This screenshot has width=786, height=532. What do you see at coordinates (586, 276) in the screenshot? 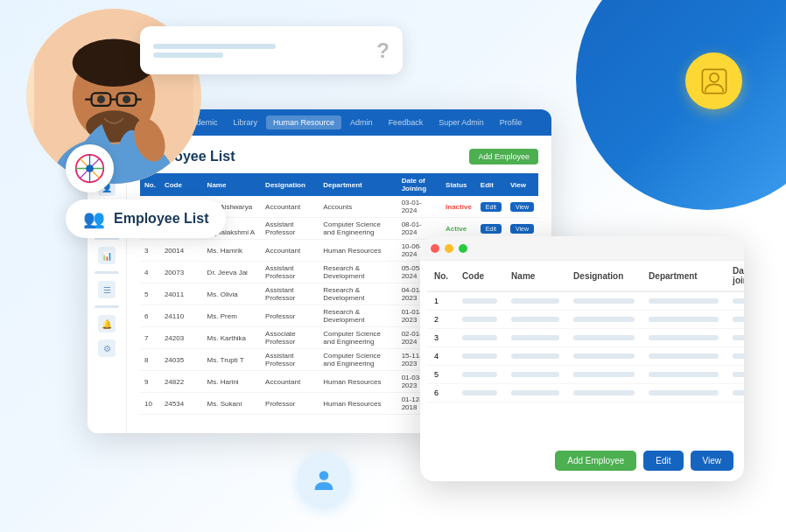
I see `card2-header-row: No. Code Name Designation Department Dat…` at bounding box center [586, 276].